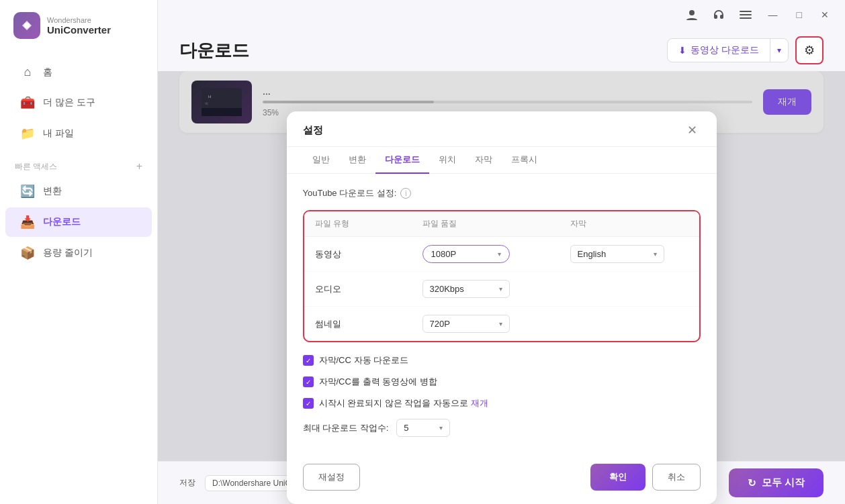 Image resolution: width=845 pixels, height=504 pixels. Describe the element at coordinates (719, 15) in the screenshot. I see `headphones-icon` at that location.